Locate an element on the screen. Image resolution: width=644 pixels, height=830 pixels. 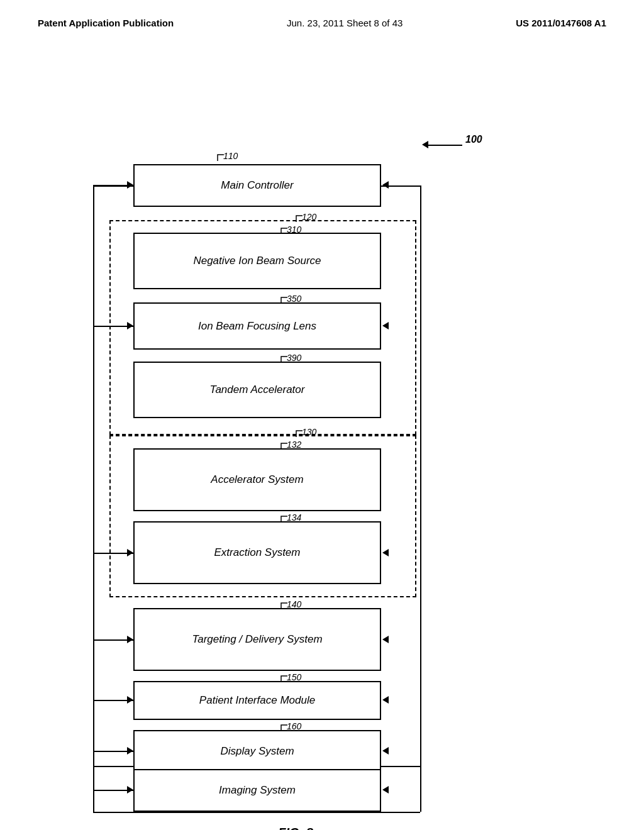
arrow-in-ibfl-head is located at coordinates (130, 326).